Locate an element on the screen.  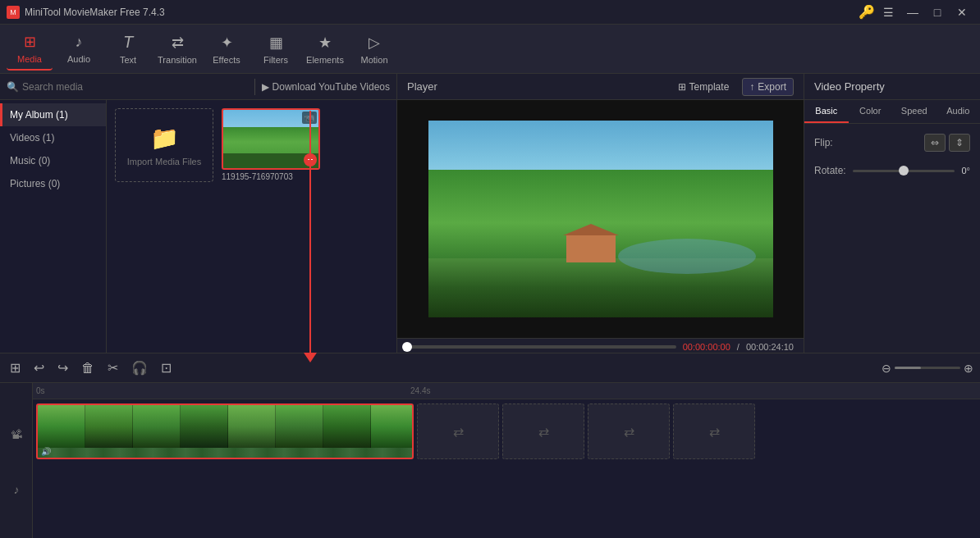
download-yt-label: Download YouTube Videos is located at coordinates (332, 87).